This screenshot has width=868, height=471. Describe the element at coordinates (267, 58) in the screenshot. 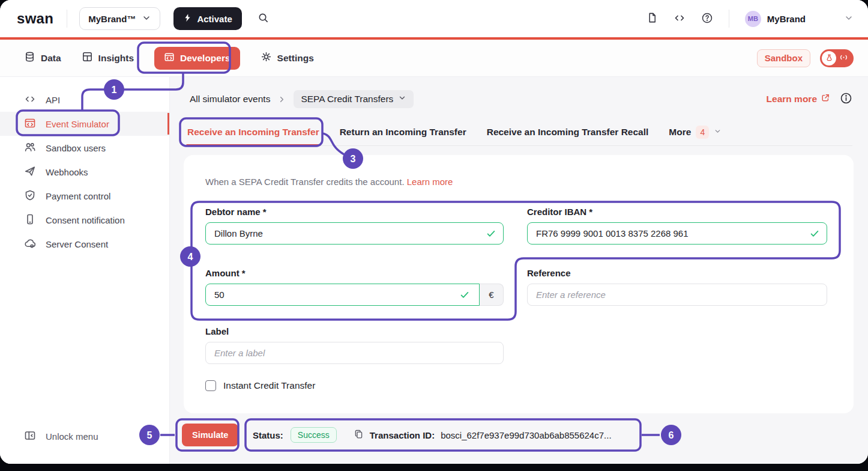

I see `gear-icon` at that location.